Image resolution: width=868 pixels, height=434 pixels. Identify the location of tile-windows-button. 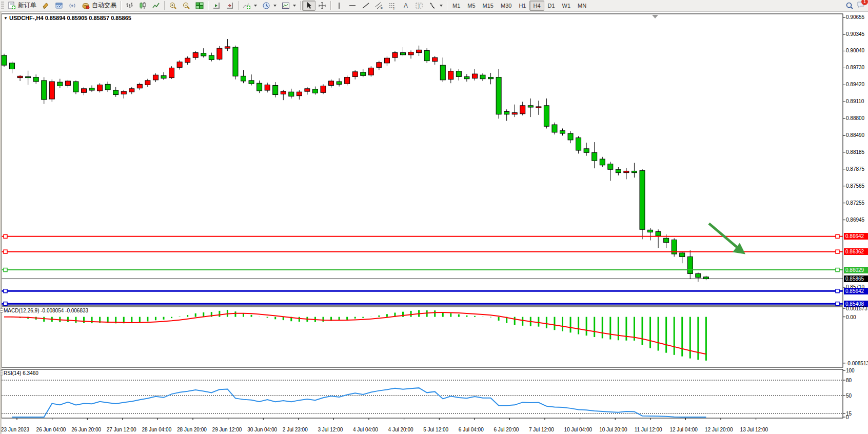
(200, 6).